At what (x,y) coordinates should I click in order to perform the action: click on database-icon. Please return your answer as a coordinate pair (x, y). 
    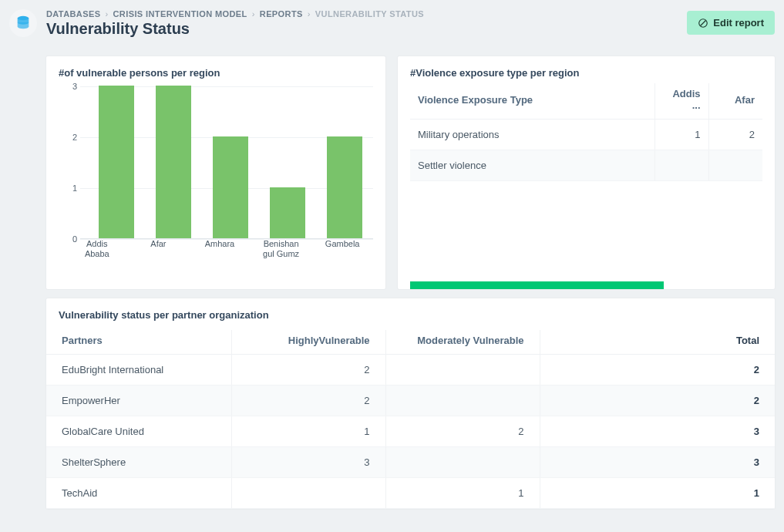
    Looking at the image, I should click on (23, 23).